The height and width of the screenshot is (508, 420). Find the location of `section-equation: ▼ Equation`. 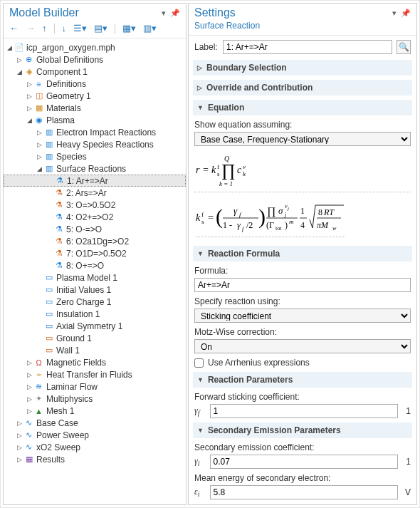

section-equation: ▼ Equation is located at coordinates (303, 108).